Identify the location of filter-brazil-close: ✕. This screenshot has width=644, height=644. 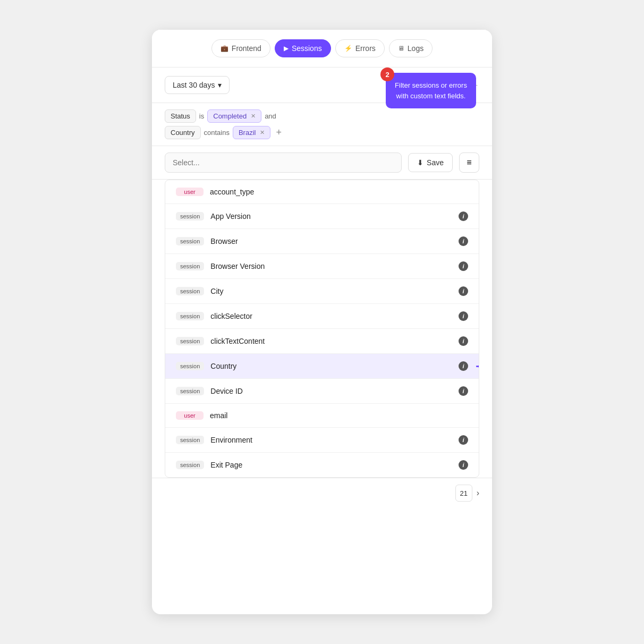
(262, 133).